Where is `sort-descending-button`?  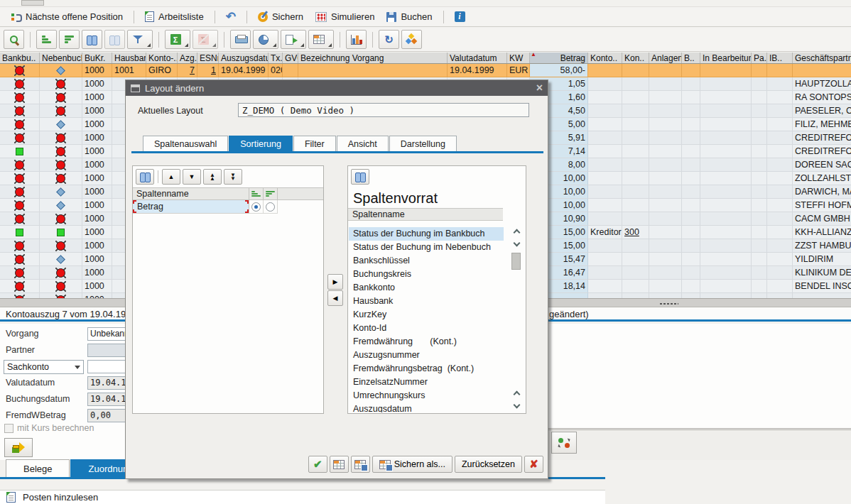 sort-descending-button is located at coordinates (70, 40).